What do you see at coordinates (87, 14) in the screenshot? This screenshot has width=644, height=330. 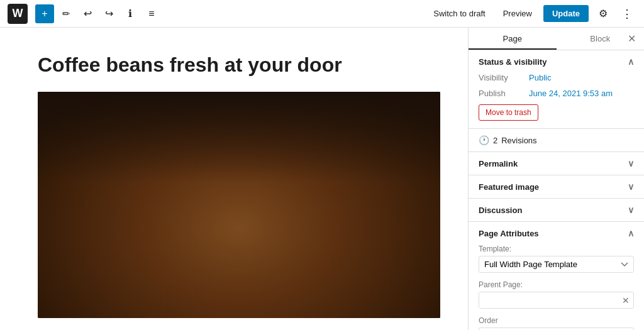 I see `undo-button: ↩` at bounding box center [87, 14].